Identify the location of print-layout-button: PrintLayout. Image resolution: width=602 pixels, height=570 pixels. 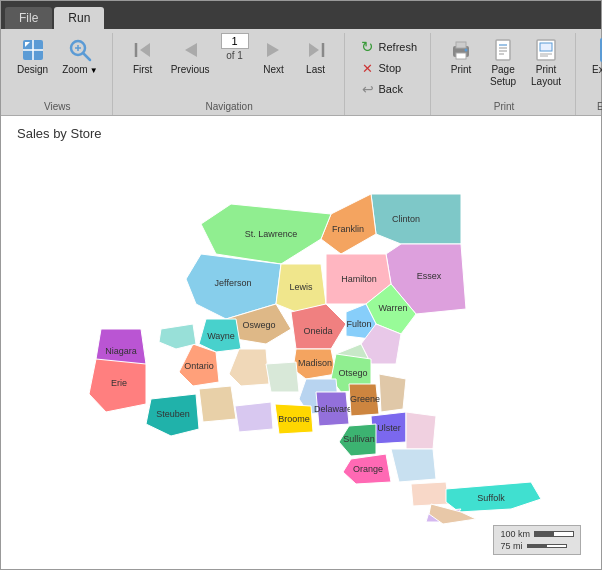
(546, 62).